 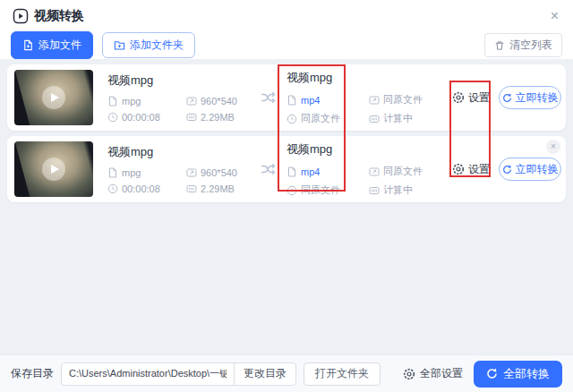 I want to click on remove-row-icon: ×, so click(x=553, y=147).